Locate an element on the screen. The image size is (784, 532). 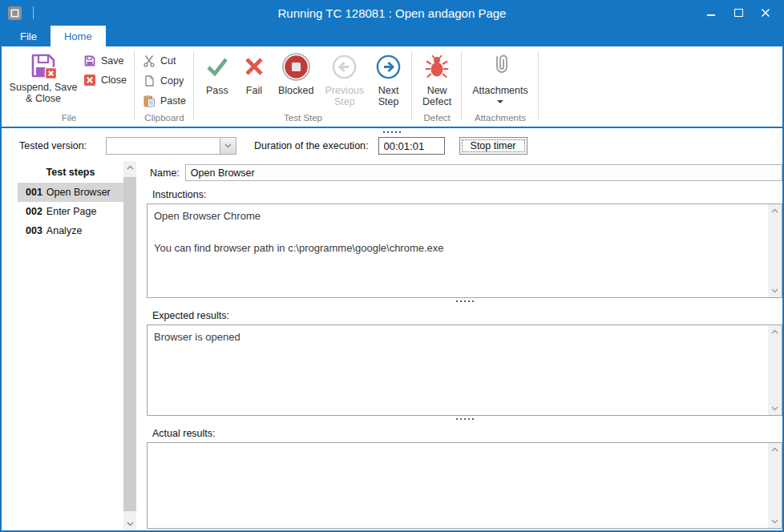
expected-results-label: Expected results: is located at coordinates (465, 313).